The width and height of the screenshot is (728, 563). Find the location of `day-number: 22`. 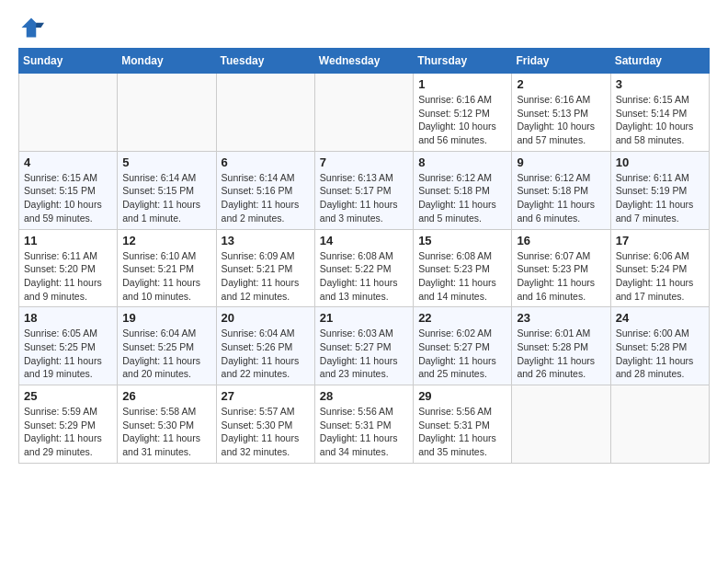

day-number: 22 is located at coordinates (462, 318).